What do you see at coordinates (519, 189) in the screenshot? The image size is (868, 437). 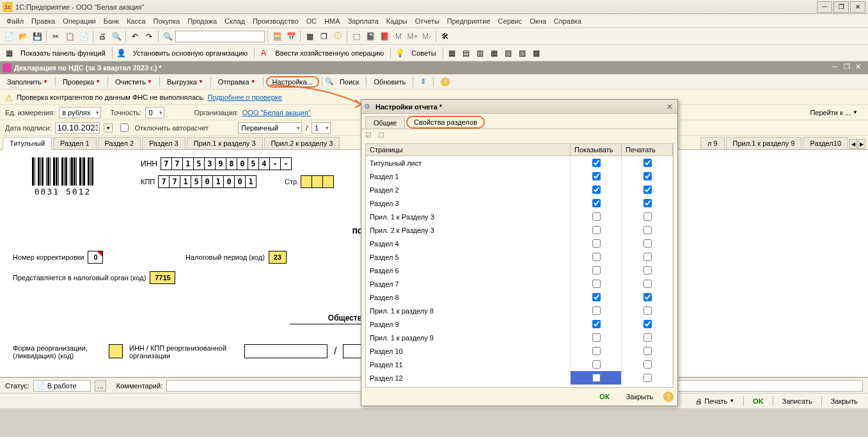 I see `table-row: Раздел 2` at bounding box center [519, 189].